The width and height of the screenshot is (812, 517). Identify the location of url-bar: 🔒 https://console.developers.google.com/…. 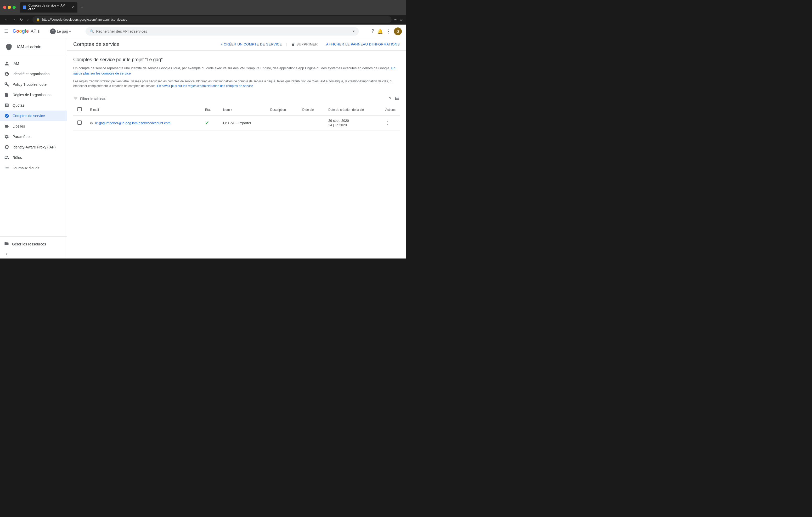
(212, 20).